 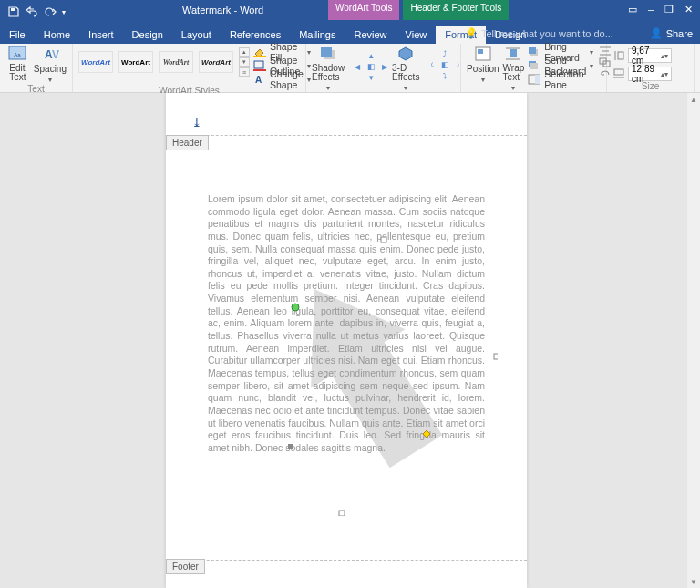 What do you see at coordinates (136, 62) in the screenshot?
I see `wordart-style-2: WordArt` at bounding box center [136, 62].